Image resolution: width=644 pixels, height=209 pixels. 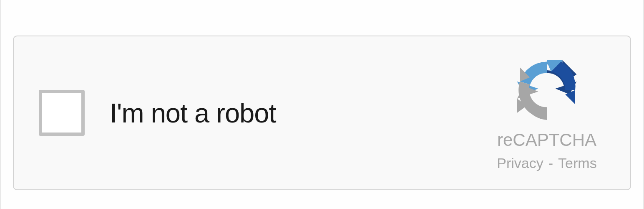 What do you see at coordinates (520, 163) in the screenshot?
I see `recaptcha-privacy-link: Privacy` at bounding box center [520, 163].